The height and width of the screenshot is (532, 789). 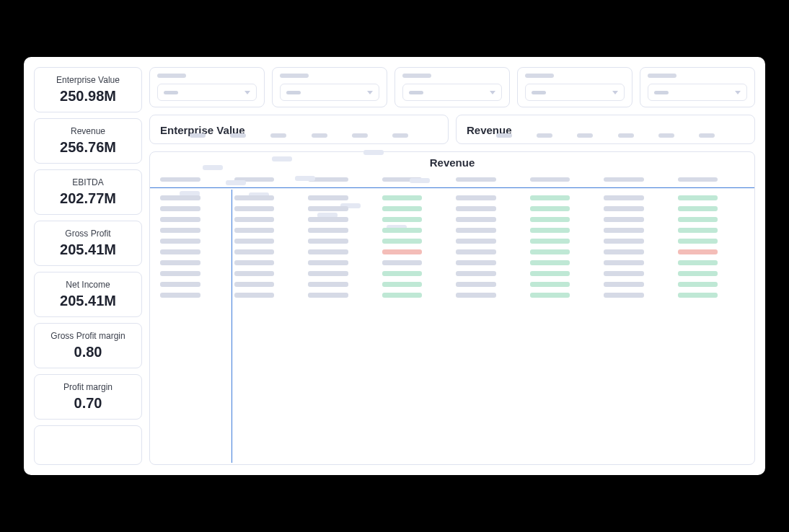 I want to click on kpi-value: 256.76M, so click(x=88, y=147).